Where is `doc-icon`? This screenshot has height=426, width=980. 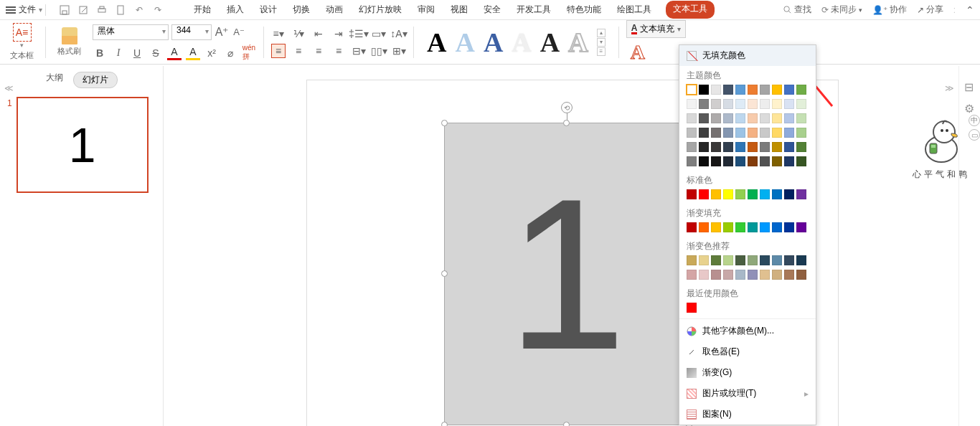
doc-icon is located at coordinates (121, 10).